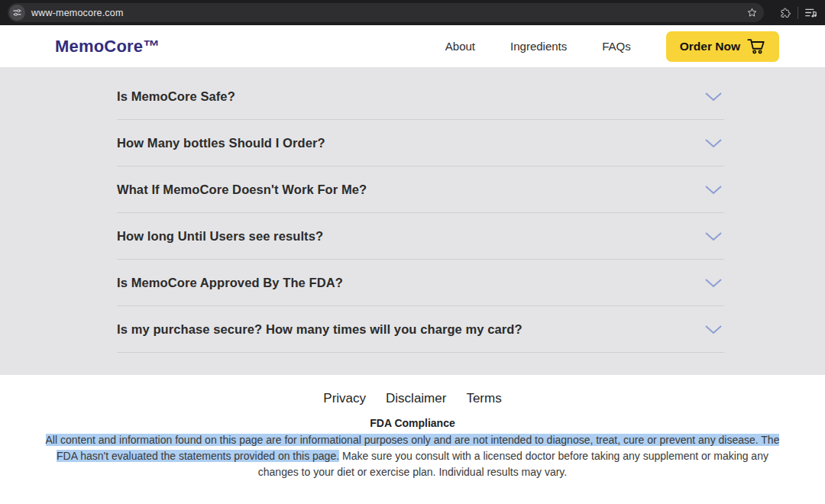  What do you see at coordinates (420, 144) in the screenshot?
I see `faq-item-how-many-bottles: How Many bottles Should I Order?` at bounding box center [420, 144].